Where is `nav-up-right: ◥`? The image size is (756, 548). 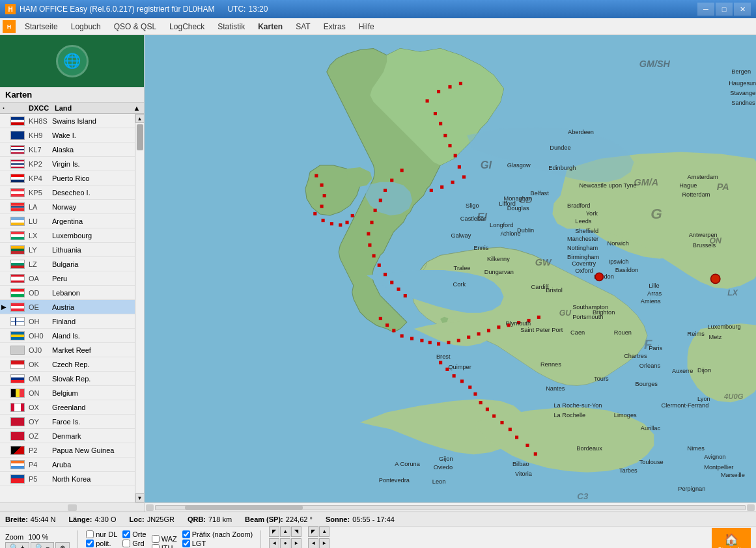
nav-up-right: ◥ is located at coordinates (296, 532).